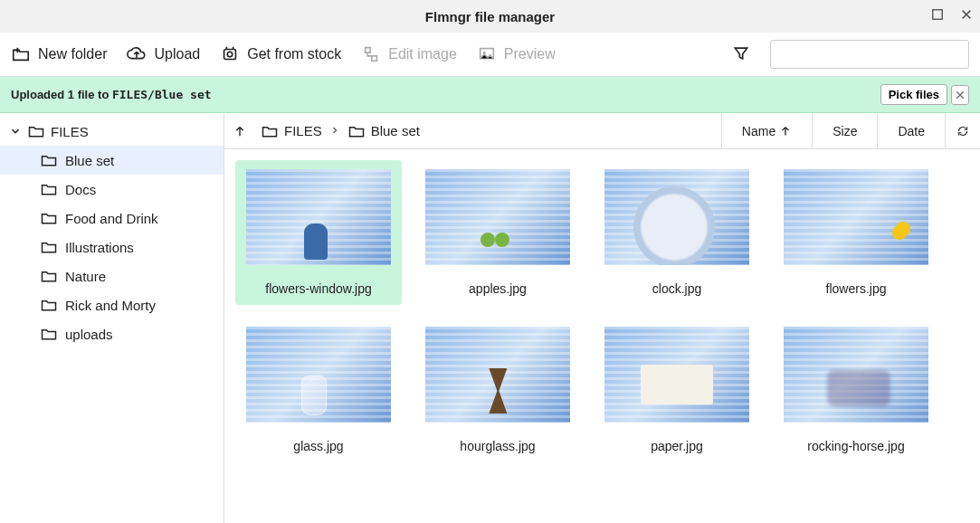 This screenshot has height=523, width=980. I want to click on notification-close-button, so click(960, 95).